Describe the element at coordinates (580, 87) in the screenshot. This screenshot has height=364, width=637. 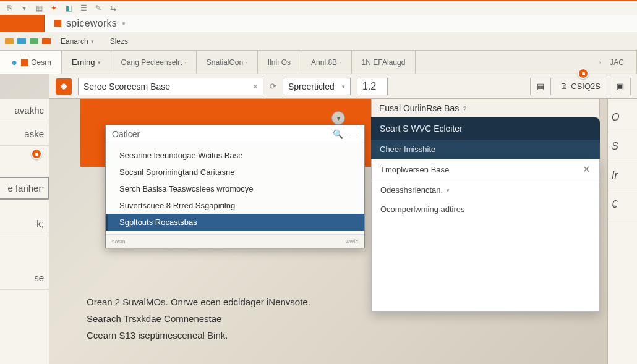
I see `tool-btn-csiq: 🗎 CSIQ2S` at that location.